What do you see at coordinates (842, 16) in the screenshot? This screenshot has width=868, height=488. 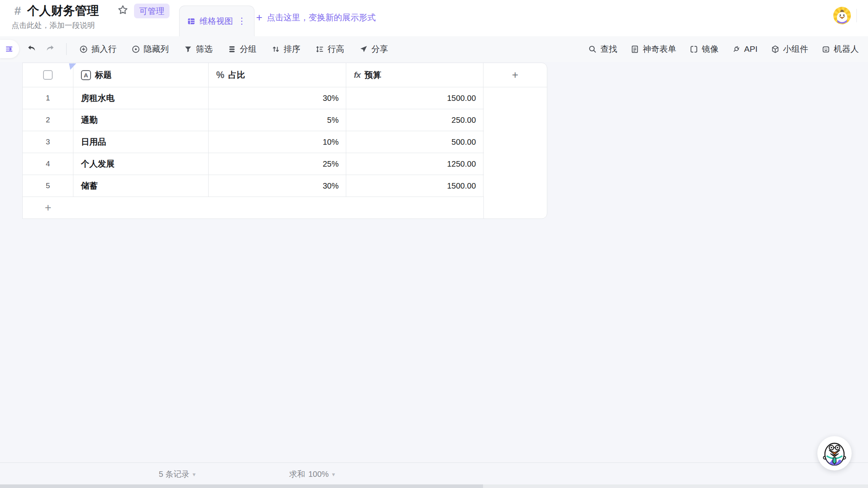 I see `user-avatar` at bounding box center [842, 16].